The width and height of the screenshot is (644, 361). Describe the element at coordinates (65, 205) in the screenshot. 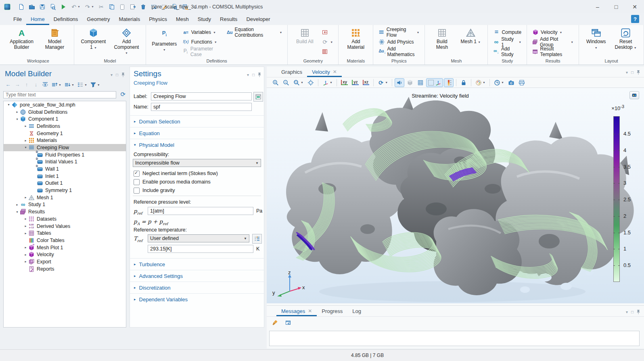

I see `tree-item-study-1: ▸∞Study 1` at that location.